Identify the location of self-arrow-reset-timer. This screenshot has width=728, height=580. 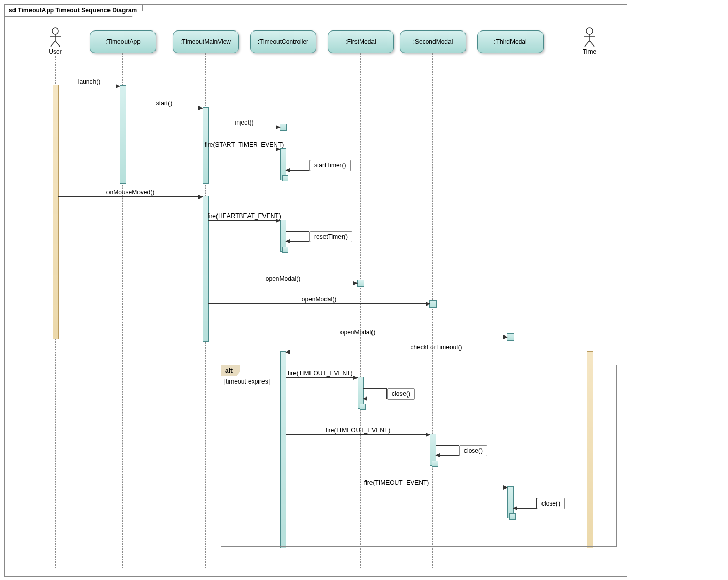
(298, 236).